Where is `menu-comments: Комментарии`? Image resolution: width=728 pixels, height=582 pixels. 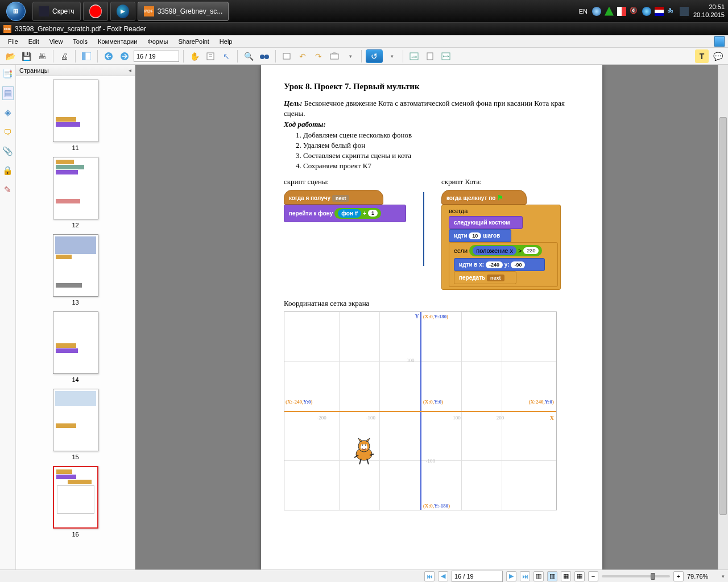
menu-comments: Комментарии is located at coordinates (117, 41).